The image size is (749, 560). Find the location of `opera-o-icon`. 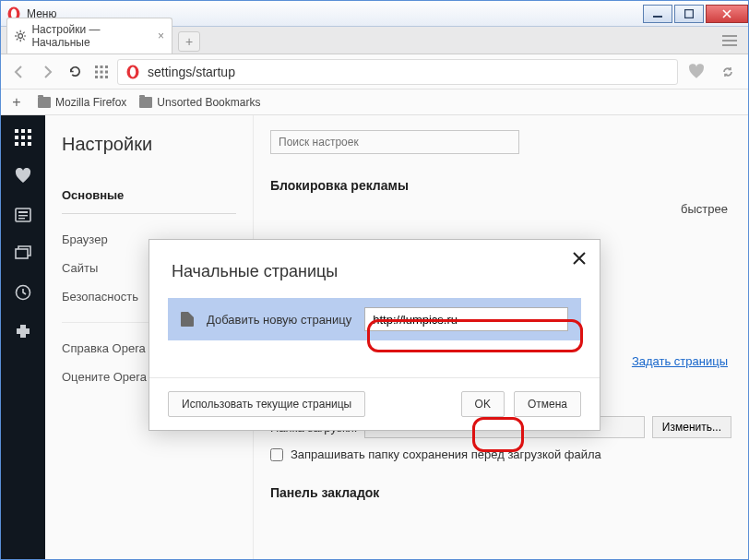

opera-o-icon is located at coordinates (133, 72).